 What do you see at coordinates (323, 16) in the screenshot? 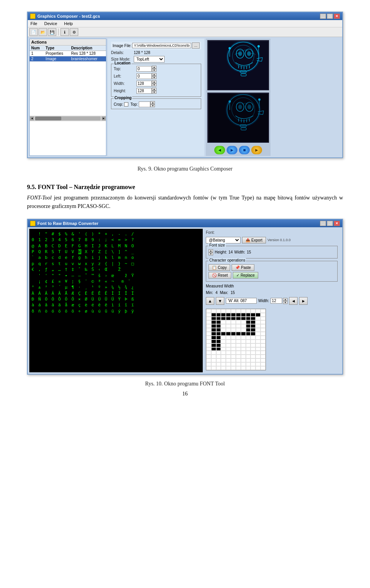
I see `gc-minimize-button: _` at bounding box center [323, 16].